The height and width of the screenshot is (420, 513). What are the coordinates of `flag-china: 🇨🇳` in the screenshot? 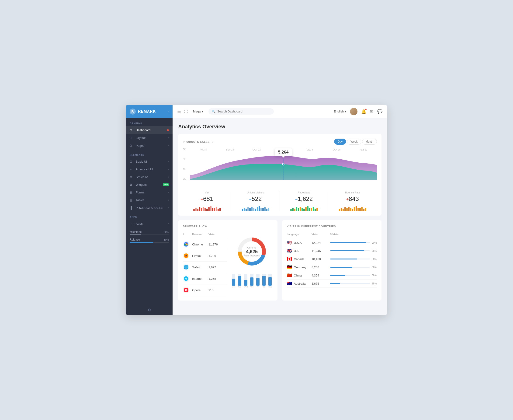 It's located at (289, 275).